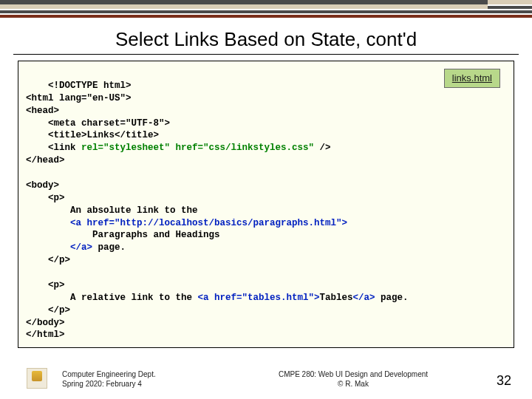 The height and width of the screenshot is (399, 532). What do you see at coordinates (123, 235) in the screenshot?
I see `code-line: Paragraphs and Headings` at bounding box center [123, 235].